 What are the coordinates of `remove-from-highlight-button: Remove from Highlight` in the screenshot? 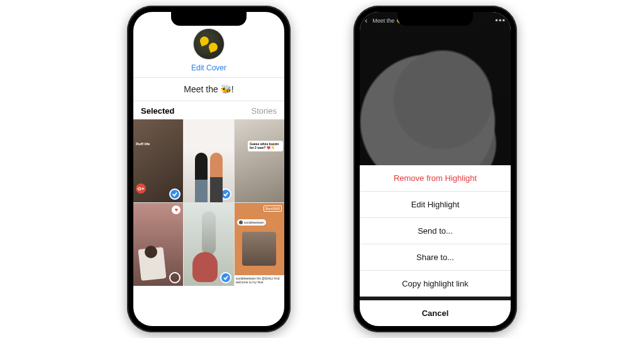 It's located at (435, 178).